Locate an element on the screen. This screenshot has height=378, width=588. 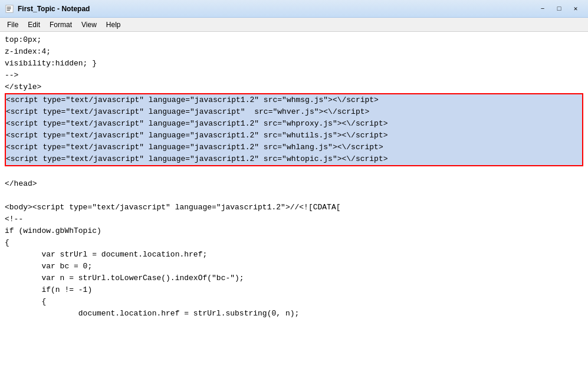
code-line: var strUrl = document.location.href; is located at coordinates (294, 255).